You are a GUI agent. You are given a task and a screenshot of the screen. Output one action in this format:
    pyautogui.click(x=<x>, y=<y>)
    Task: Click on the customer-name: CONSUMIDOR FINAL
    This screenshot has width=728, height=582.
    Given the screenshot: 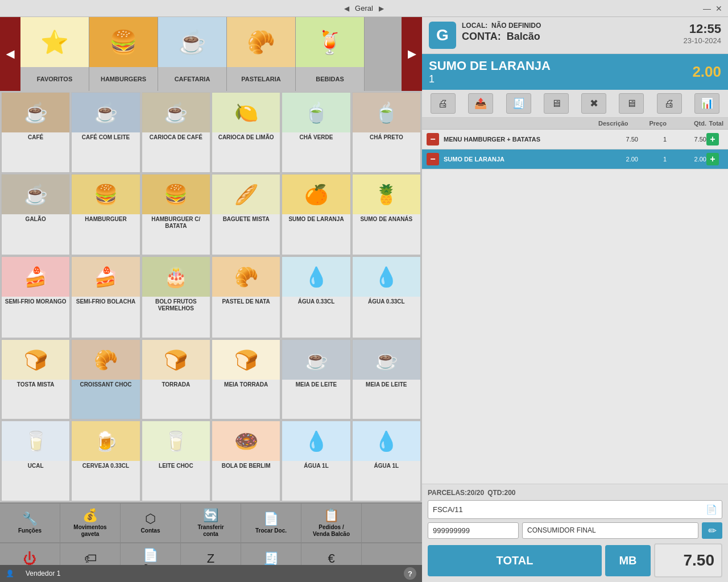 What is the action you would take?
    pyautogui.click(x=610, y=531)
    